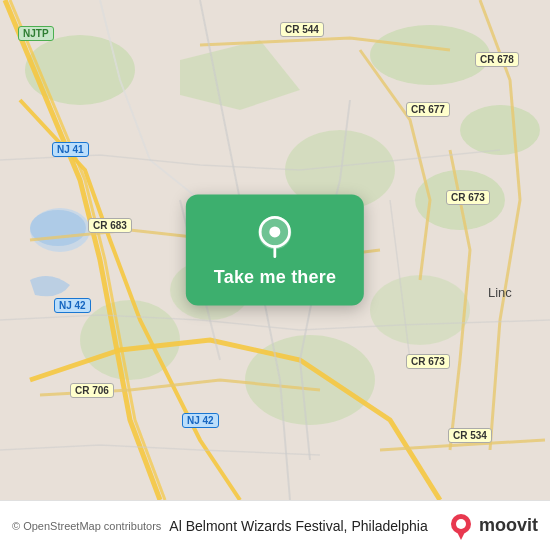 The width and height of the screenshot is (550, 550). Describe the element at coordinates (72, 306) in the screenshot. I see `road-label-nj42a: NJ 42` at that location.